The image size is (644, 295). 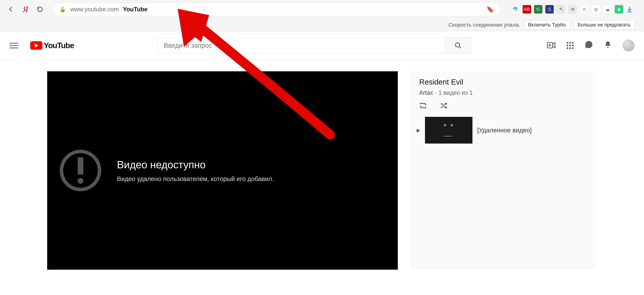 I want to click on youtube-masthead: YouTube, so click(x=322, y=46).